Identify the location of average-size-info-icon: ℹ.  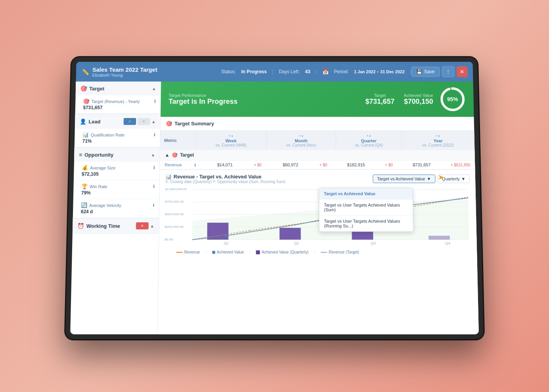
(154, 168).